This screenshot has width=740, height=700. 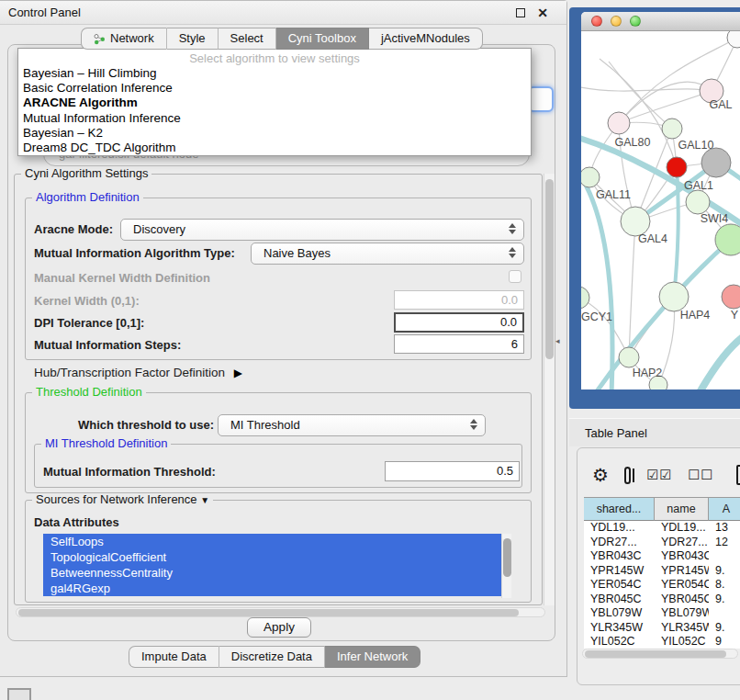 What do you see at coordinates (681, 557) in the screenshot?
I see `table-cell: YBR043C` at bounding box center [681, 557].